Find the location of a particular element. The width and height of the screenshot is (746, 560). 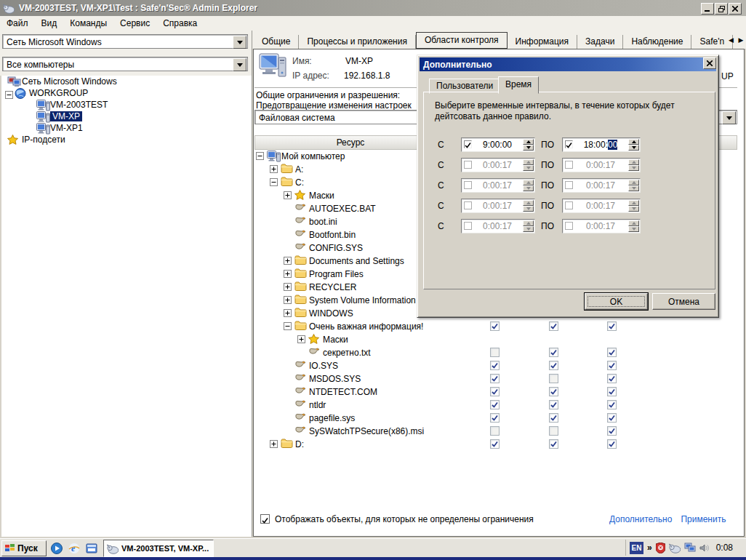

resource-row: D: is located at coordinates (496, 444).